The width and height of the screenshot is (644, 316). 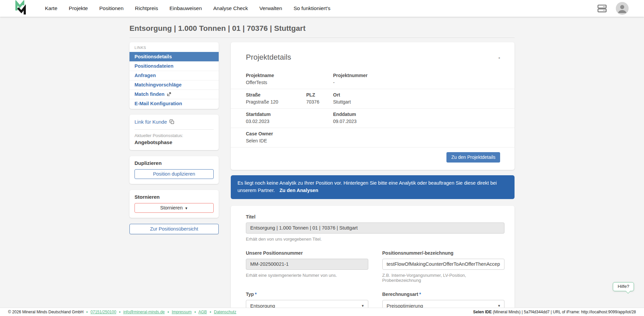 What do you see at coordinates (367, 187) in the screenshot?
I see `banner-text: Es liegt noch keine Analytik zu Ihrer Po…` at bounding box center [367, 187].